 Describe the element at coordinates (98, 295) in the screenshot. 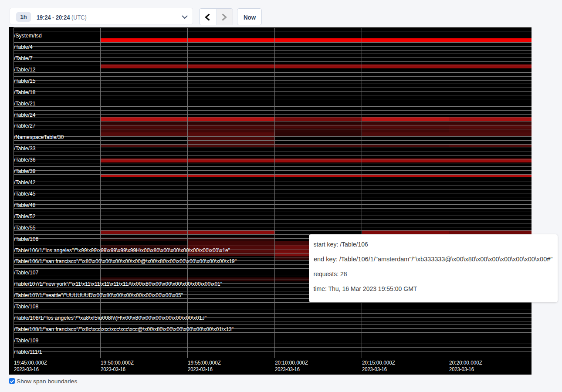

I see `svg-text:/Table/107/1/"seattle"/"UUUUUU: /Table/107/1/"seattle"/"UUUUUUD\x00\x80\…` at that location.